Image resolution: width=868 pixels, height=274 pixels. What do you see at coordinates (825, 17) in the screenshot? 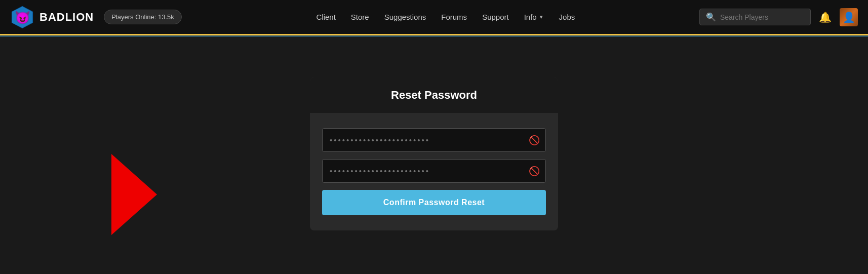
I see `notification-bell-icon: 🔔` at bounding box center [825, 17].